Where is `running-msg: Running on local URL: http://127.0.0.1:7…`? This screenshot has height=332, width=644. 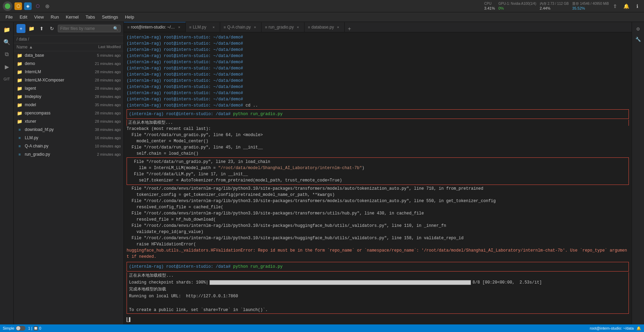
running-msg: Running on local URL: http://127.0.0.1:7… is located at coordinates (378, 296).